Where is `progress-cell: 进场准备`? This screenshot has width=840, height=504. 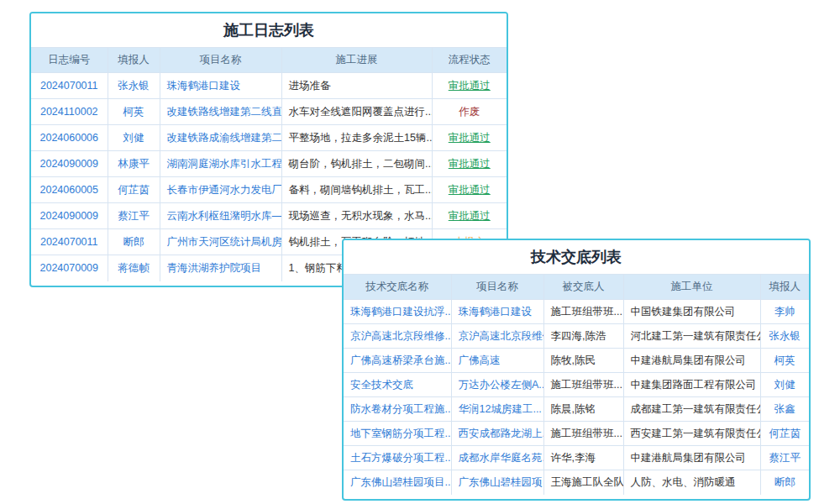 progress-cell: 进场准备 is located at coordinates (356, 86).